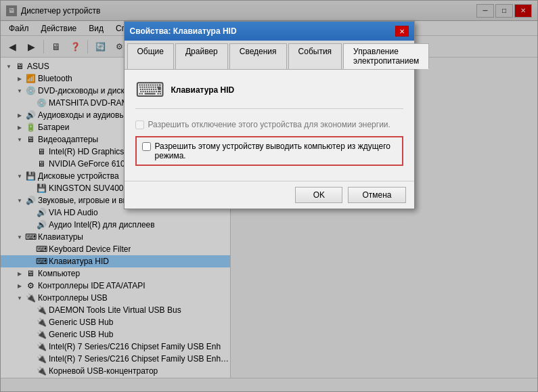 This screenshot has height=392, width=538. What do you see at coordinates (319, 195) in the screenshot?
I see `ok-button: OK` at bounding box center [319, 195].